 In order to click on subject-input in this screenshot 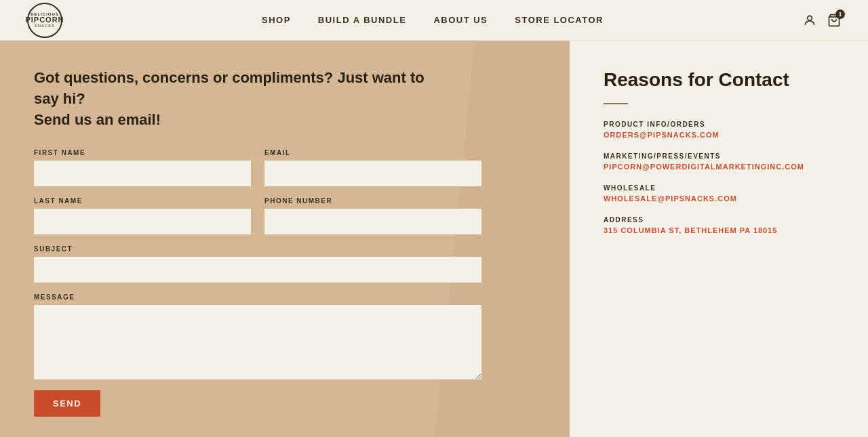, I will do `click(258, 270)`.